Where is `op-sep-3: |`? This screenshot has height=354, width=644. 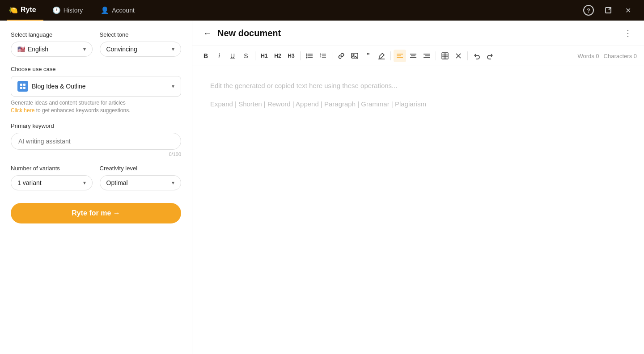
op-sep-3: | is located at coordinates (294, 104).